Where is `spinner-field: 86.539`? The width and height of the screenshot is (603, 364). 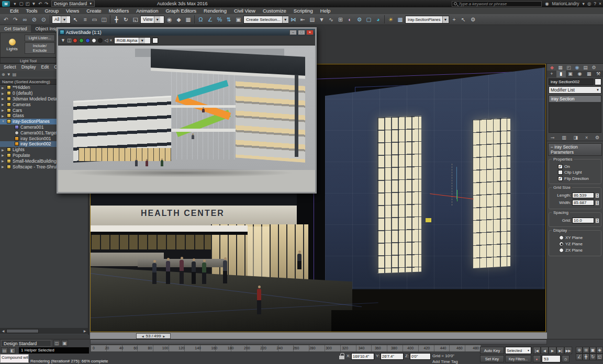
spinner-field: 86.539 is located at coordinates (583, 196).